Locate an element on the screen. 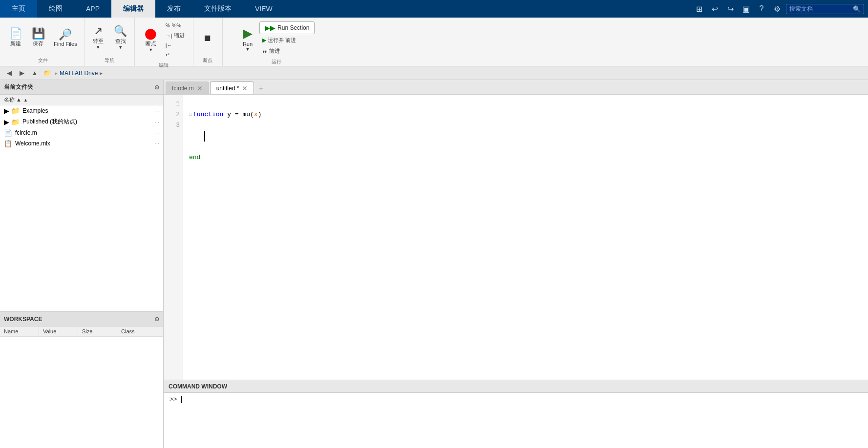  breakpoint-set-button: ⏹ is located at coordinates (208, 38).